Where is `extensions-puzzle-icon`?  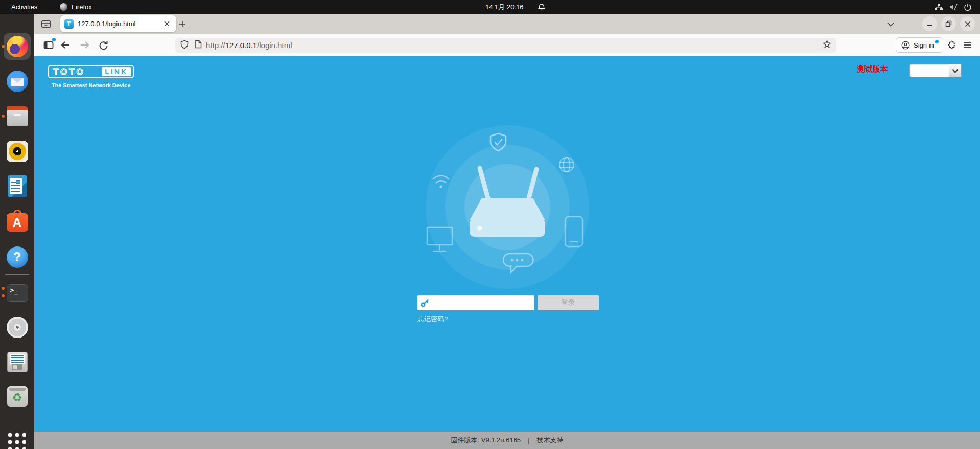
extensions-puzzle-icon is located at coordinates (951, 45).